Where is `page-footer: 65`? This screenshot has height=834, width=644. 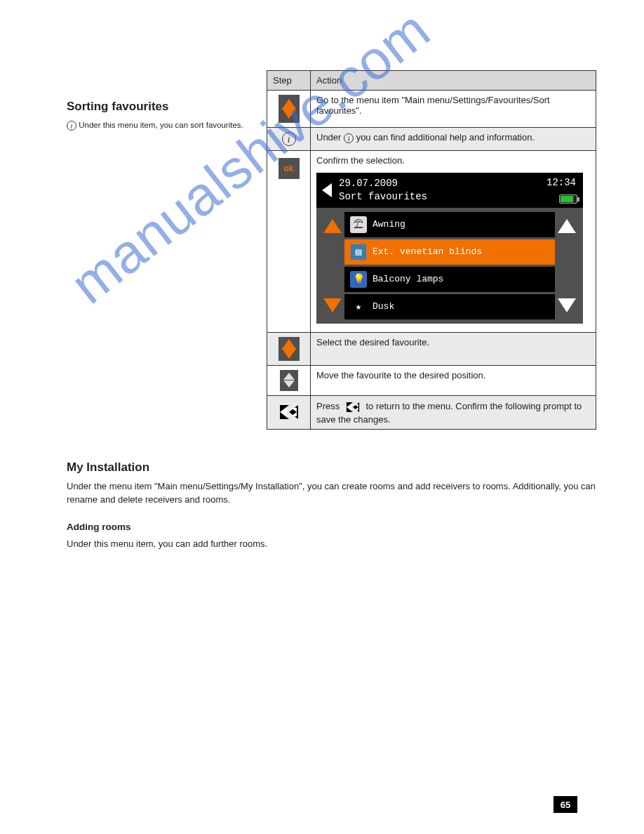
page-footer: 65 is located at coordinates (322, 805).